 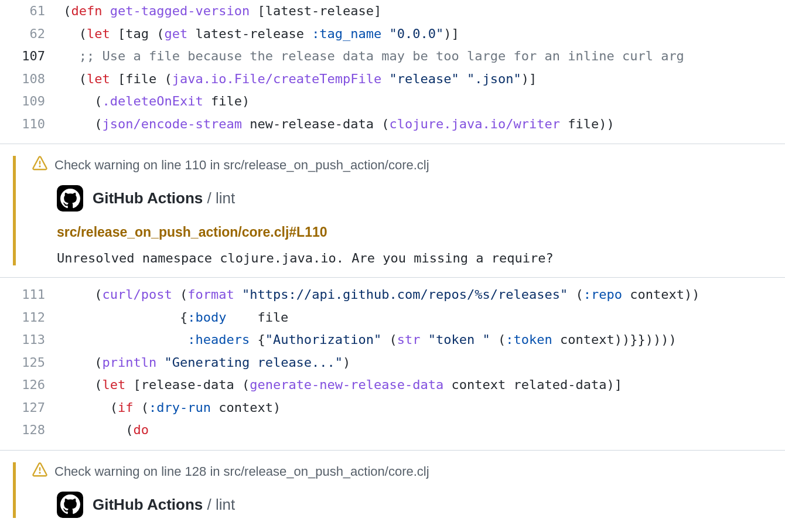 I want to click on annotation-header-text: Check warning on line 128 in src/release…, so click(x=242, y=472).